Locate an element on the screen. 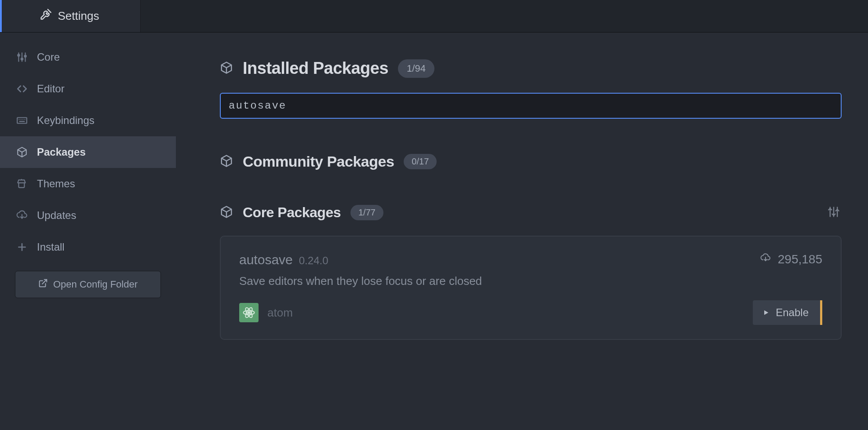 This screenshot has height=430, width=868. paintbucket-icon is located at coordinates (22, 184).